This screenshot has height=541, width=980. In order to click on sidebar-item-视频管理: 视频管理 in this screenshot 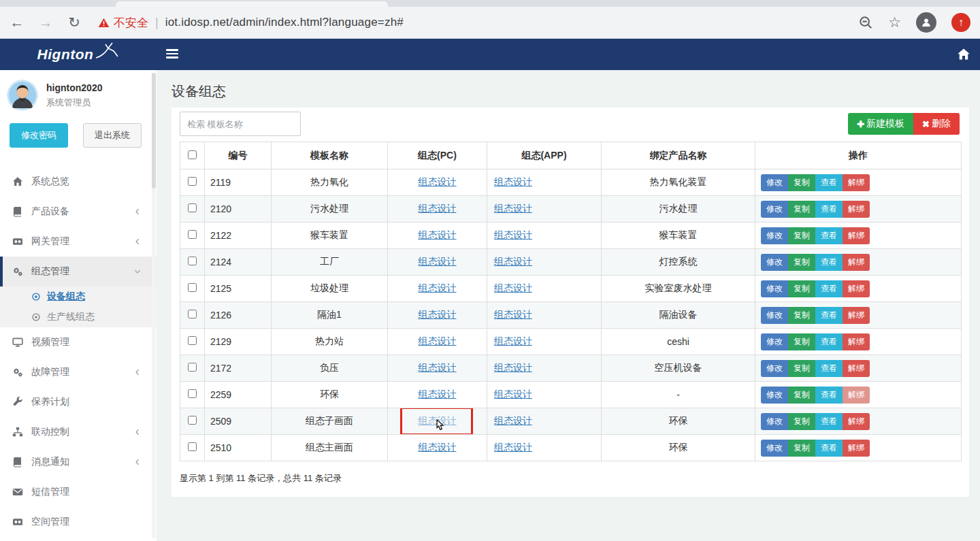, I will do `click(78, 342)`.